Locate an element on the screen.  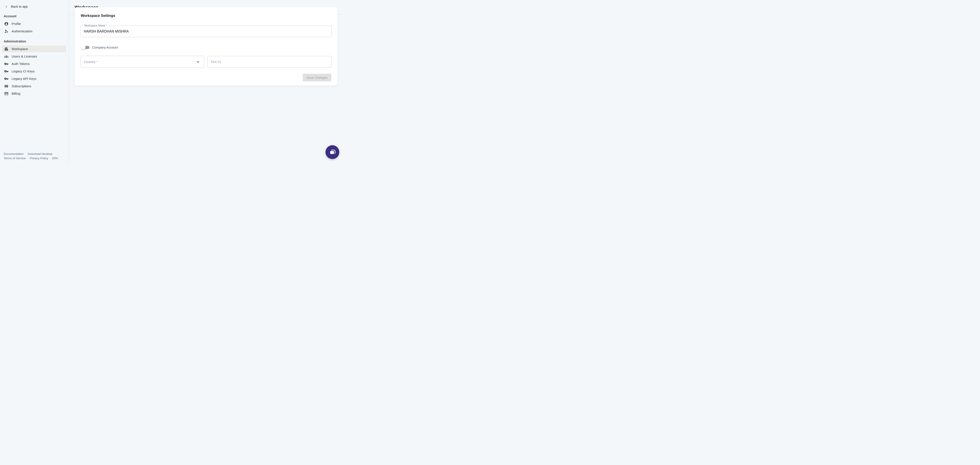
sidebar-item-legacy-api-keys: Legacy API Keys is located at coordinates (34, 79).